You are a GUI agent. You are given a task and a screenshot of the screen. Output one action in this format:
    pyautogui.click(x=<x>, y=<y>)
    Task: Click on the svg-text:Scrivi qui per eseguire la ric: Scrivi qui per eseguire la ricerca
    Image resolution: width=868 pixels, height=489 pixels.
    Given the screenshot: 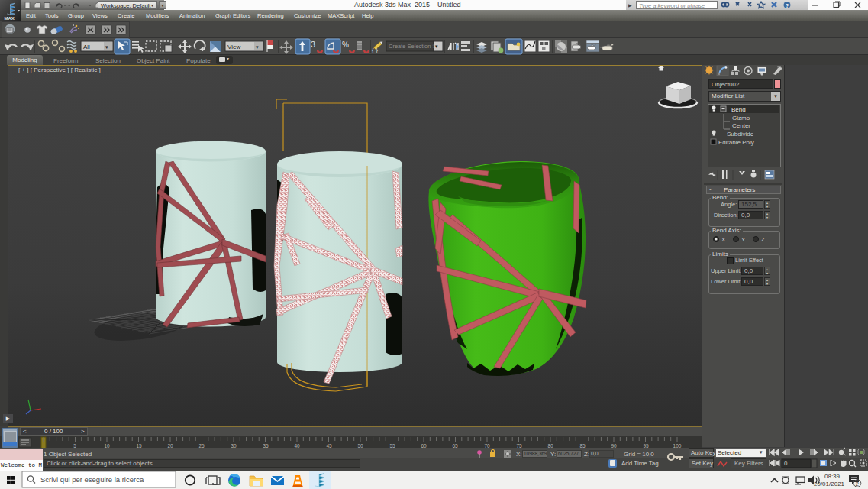 What is the action you would take?
    pyautogui.click(x=92, y=480)
    